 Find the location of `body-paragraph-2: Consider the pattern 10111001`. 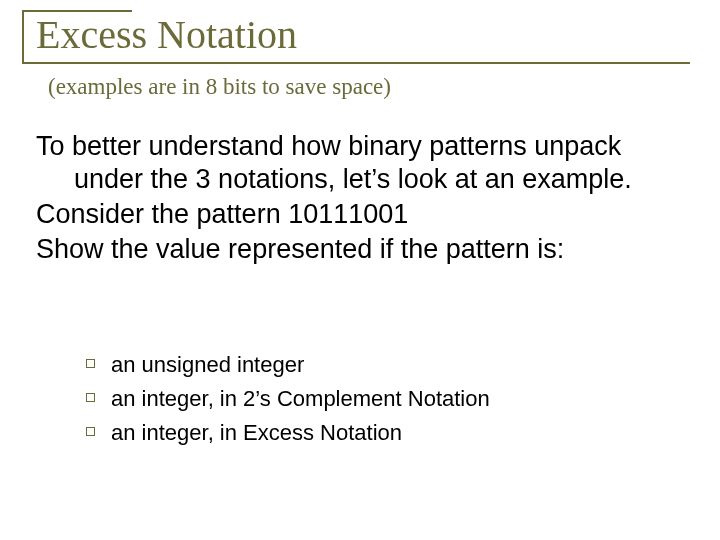

body-paragraph-2: Consider the pattern 10111001 is located at coordinates (360, 214).